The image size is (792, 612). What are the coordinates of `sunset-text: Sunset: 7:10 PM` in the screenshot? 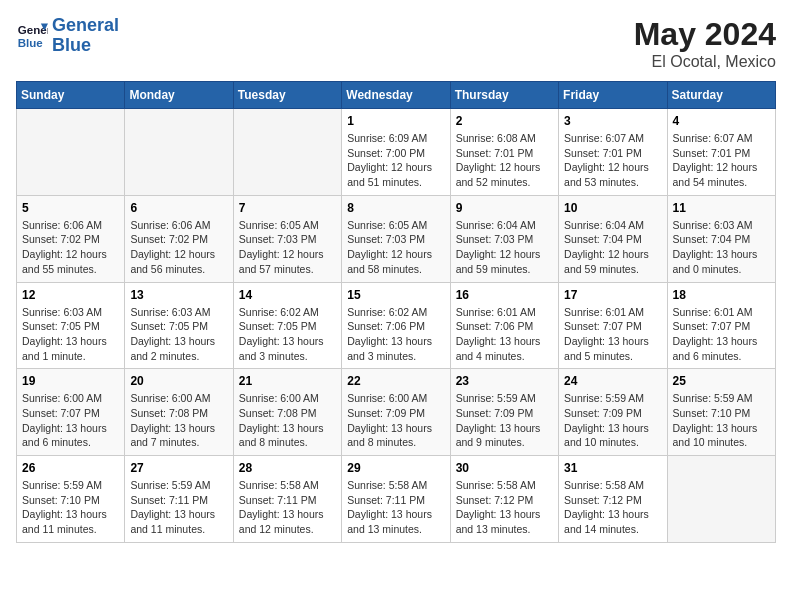 It's located at (70, 500).